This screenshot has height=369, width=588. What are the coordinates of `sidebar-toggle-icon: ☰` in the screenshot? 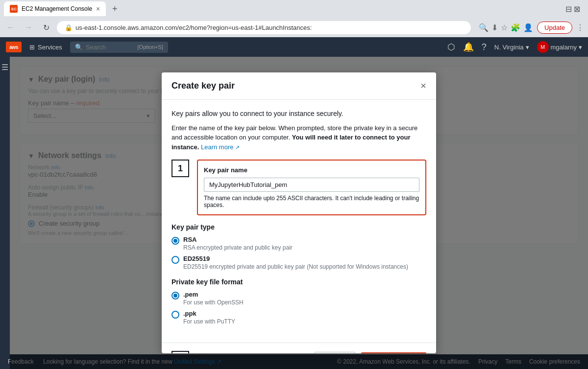 It's located at (5, 68).